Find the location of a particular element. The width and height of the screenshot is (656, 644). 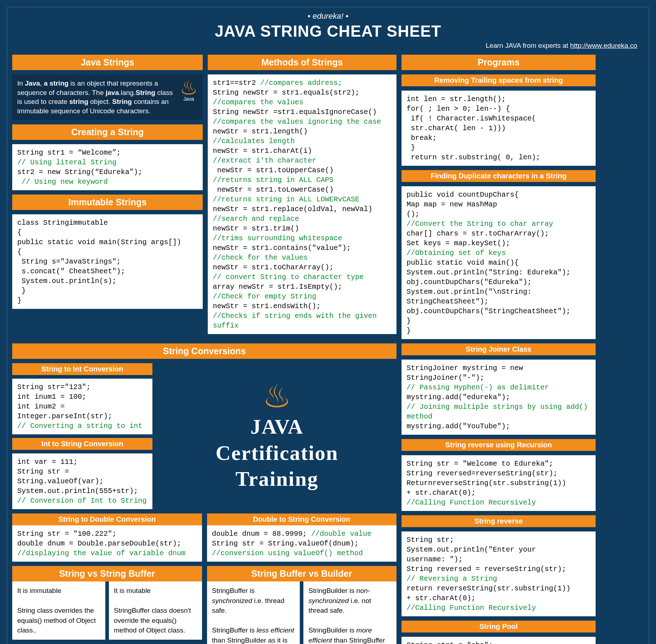

hero-panel: ♨ JAVACertificationTraining is located at coordinates (277, 436).